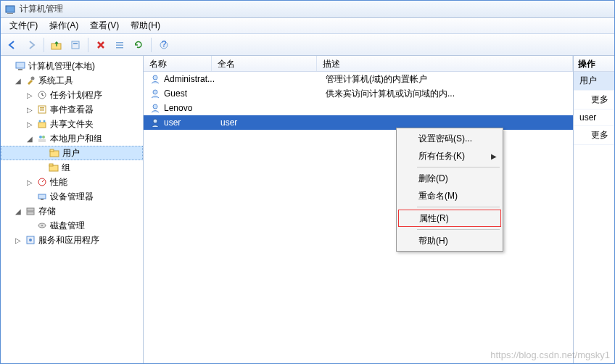 This screenshot has width=615, height=364. I want to click on cm-label: 属性(R), so click(434, 219).